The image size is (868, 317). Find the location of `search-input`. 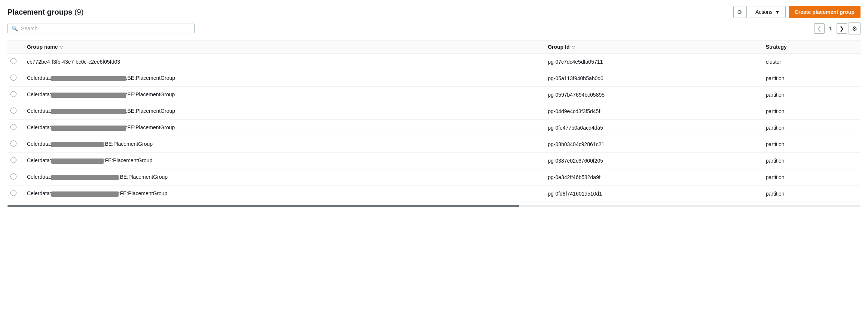

search-input is located at coordinates (106, 28).